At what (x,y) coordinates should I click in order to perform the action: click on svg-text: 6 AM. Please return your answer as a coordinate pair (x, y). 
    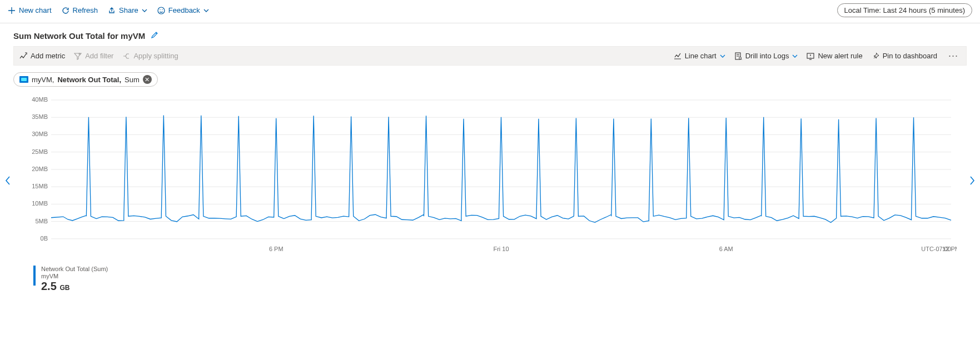
    Looking at the image, I should click on (726, 249).